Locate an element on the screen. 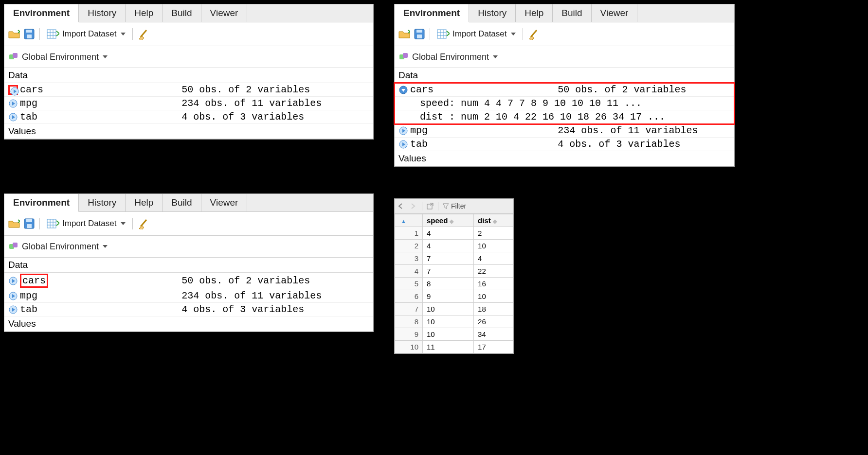  col-header-speed: speed◆ is located at coordinates (449, 221).